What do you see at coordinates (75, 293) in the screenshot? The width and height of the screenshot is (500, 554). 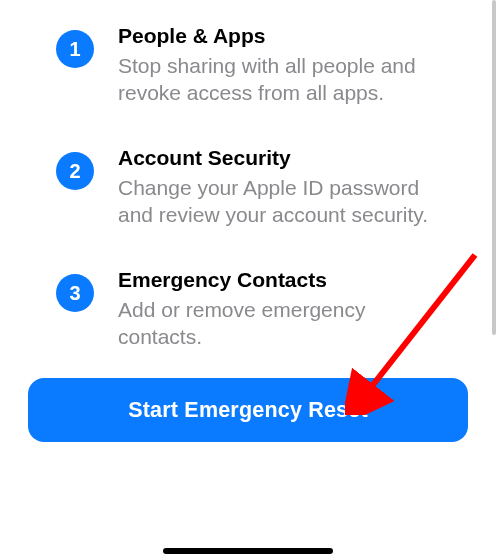 I see `step-badge-3: 3` at bounding box center [75, 293].